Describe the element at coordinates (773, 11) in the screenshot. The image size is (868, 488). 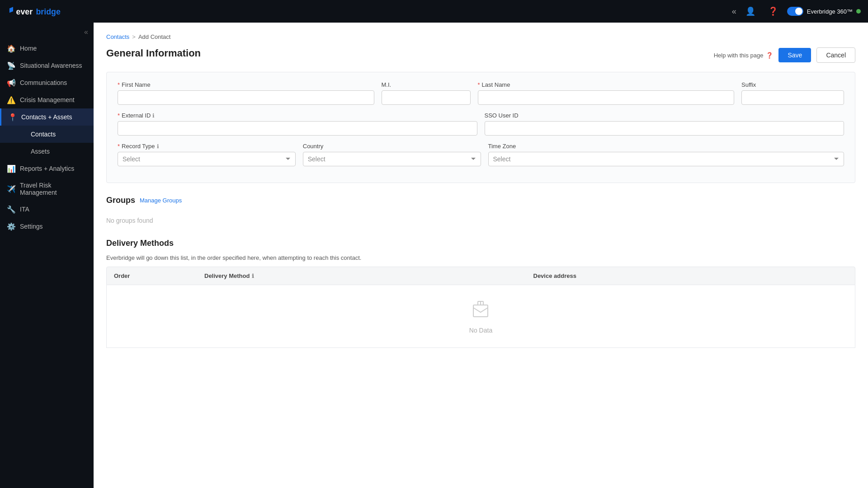
I see `help-icon: ❓` at that location.